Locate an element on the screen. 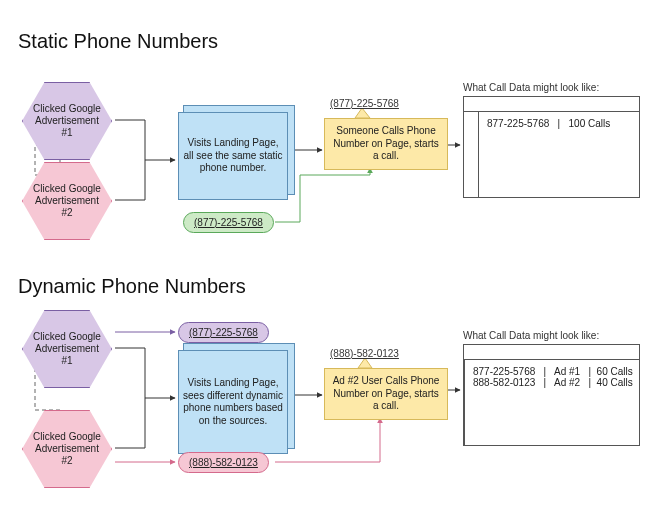  hex-ad2-dynamic: Clicked Google Advertisement #2 is located at coordinates (67, 449).